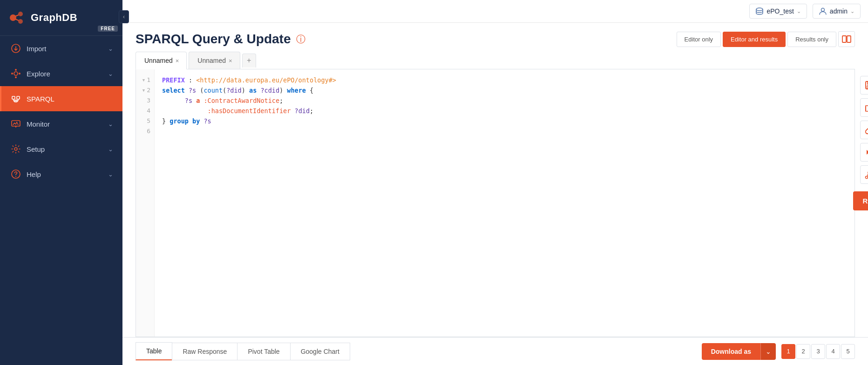 The height and width of the screenshot is (365, 868). Describe the element at coordinates (111, 74) in the screenshot. I see `explore-chevron: ⌄` at that location.